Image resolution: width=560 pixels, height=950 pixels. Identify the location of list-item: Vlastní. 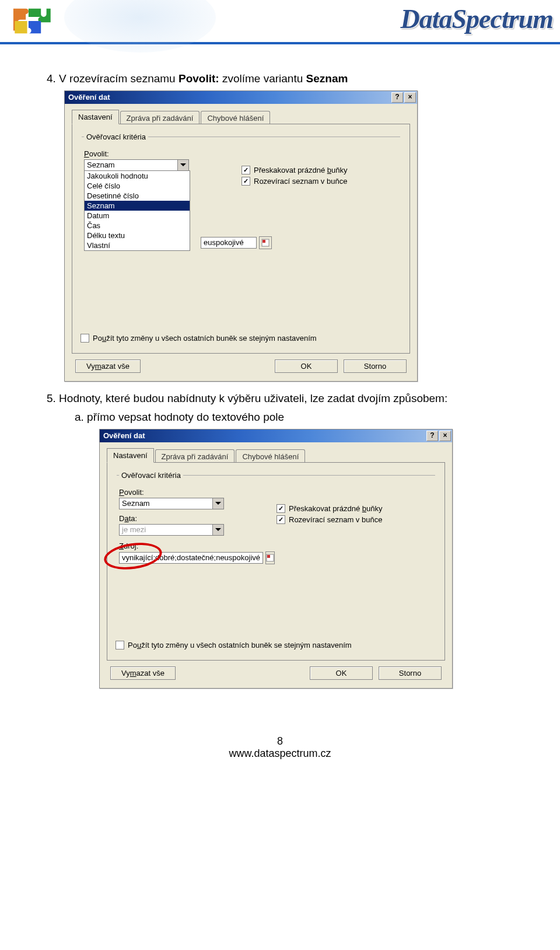
(137, 245).